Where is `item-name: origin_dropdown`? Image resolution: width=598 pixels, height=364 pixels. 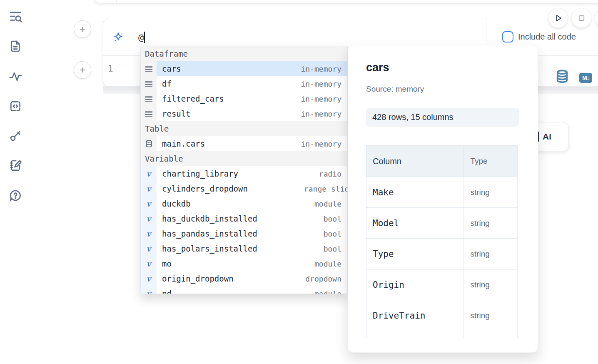 item-name: origin_dropdown is located at coordinates (198, 279).